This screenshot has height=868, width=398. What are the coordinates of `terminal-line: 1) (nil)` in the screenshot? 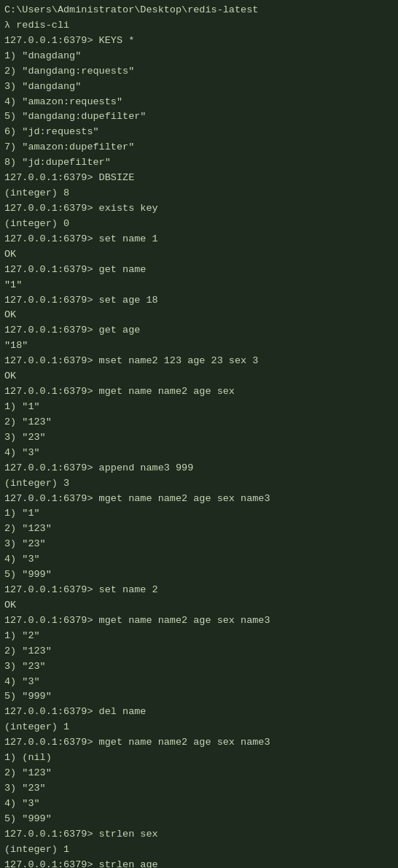 It's located at (199, 759).